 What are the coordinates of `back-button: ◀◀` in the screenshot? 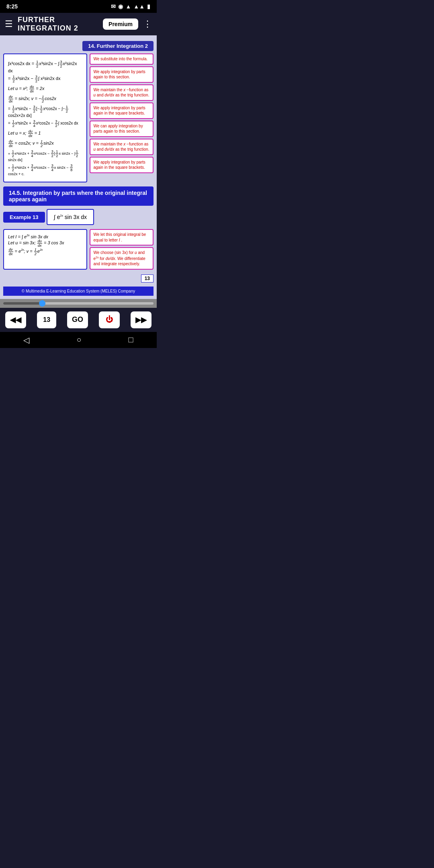 It's located at (16, 320).